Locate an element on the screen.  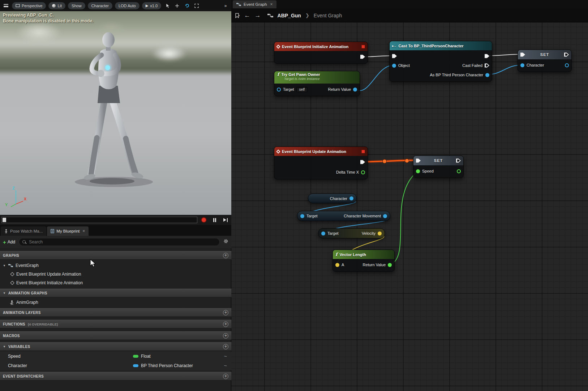
maximize-icon is located at coordinates (197, 6).